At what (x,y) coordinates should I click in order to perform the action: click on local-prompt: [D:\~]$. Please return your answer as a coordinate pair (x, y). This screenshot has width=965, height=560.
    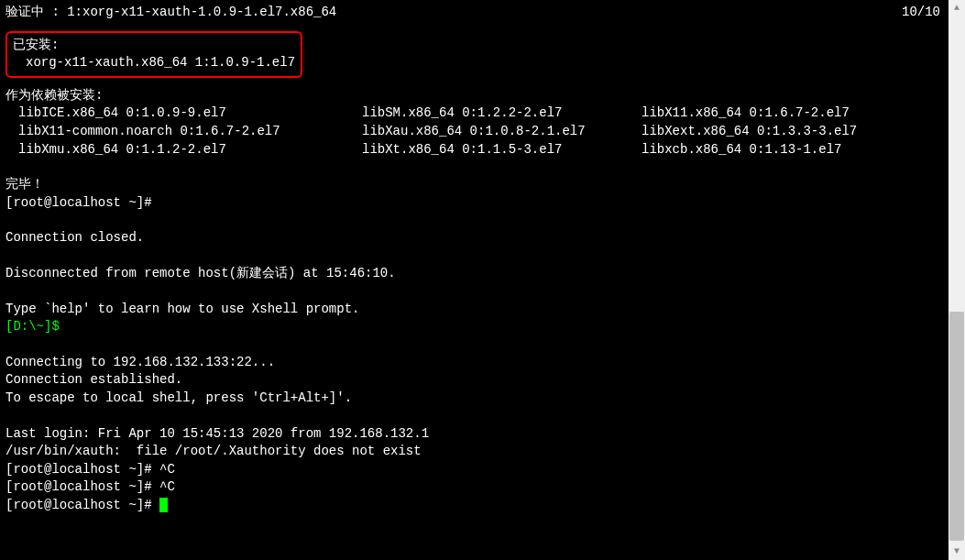
    Looking at the image, I should click on (472, 327).